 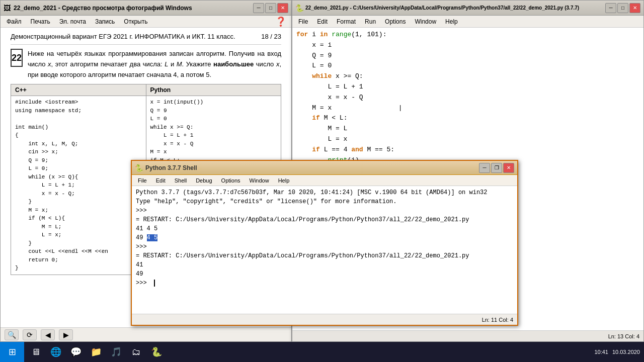 What do you see at coordinates (325, 211) in the screenshot?
I see `shell-prompt-1: >>>` at bounding box center [325, 211].